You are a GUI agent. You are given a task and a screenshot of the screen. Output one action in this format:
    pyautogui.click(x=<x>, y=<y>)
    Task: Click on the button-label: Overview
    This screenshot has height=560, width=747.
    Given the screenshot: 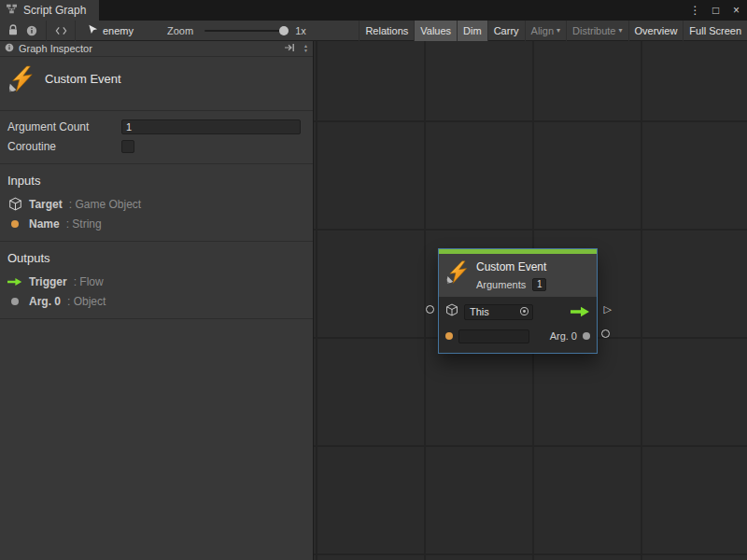 What is the action you would take?
    pyautogui.click(x=656, y=31)
    